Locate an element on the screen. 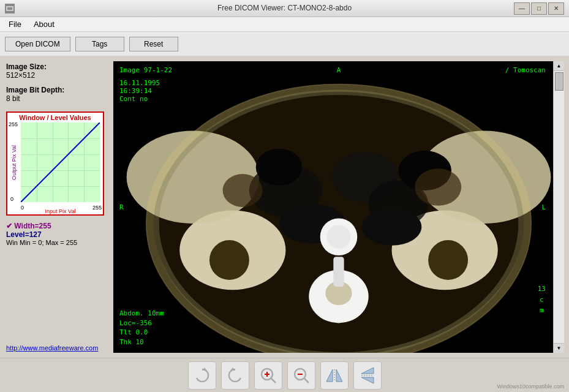 This screenshot has width=569, height=392. zoom-out-button is located at coordinates (301, 375).